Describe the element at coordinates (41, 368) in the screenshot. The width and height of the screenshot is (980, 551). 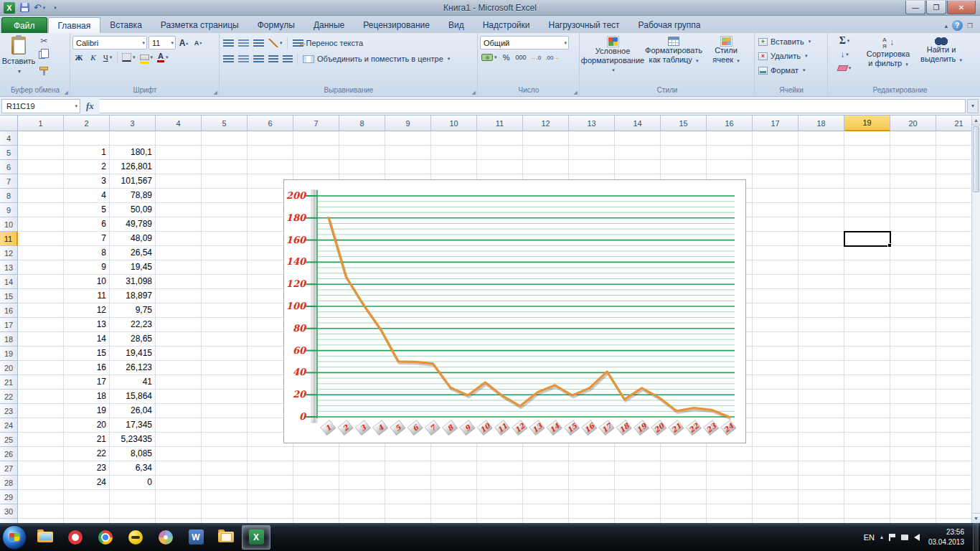
I see `cell-R20C1` at that location.